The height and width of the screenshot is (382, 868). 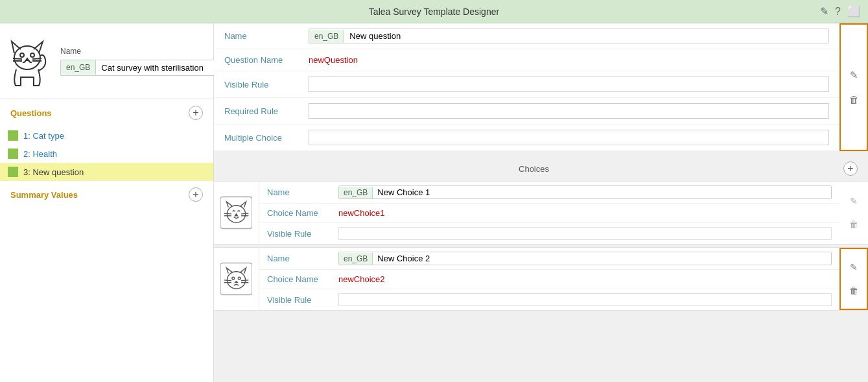 What do you see at coordinates (854, 100) in the screenshot?
I see `delete-question-button: 🗑` at bounding box center [854, 100].